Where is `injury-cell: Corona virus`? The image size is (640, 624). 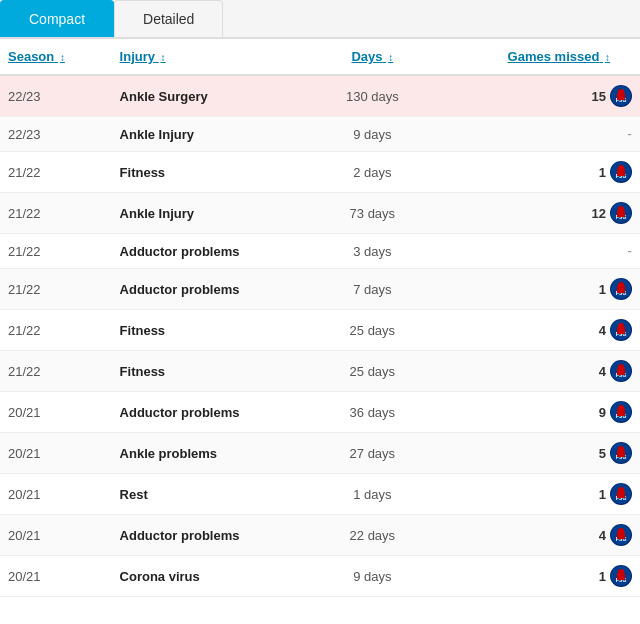 injury-cell: Corona virus is located at coordinates (216, 576).